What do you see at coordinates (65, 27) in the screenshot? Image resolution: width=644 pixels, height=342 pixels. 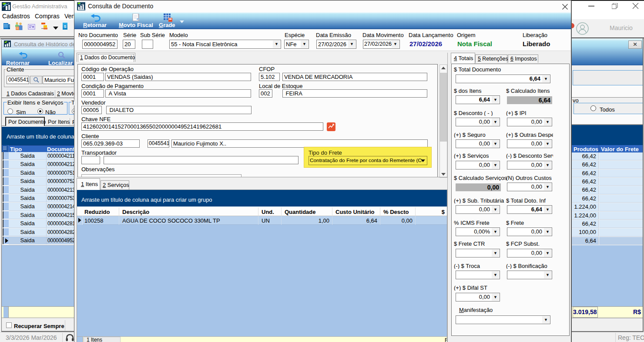 I see `svg-text: S` at bounding box center [65, 27].